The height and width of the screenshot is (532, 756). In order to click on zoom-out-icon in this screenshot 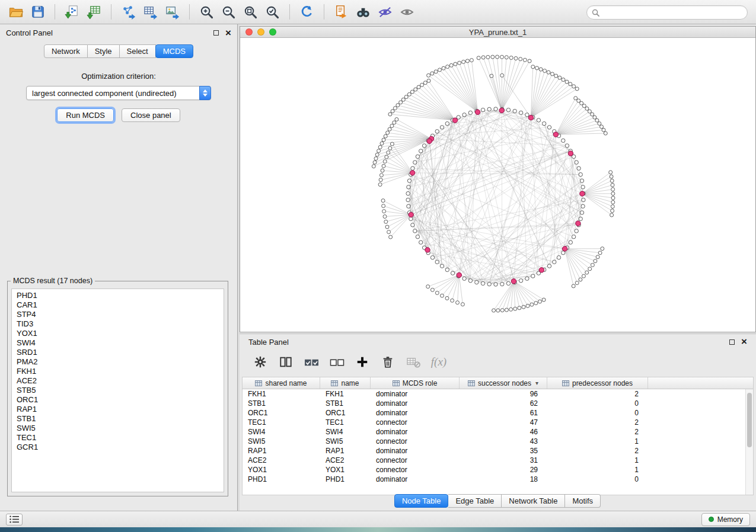, I will do `click(229, 12)`.